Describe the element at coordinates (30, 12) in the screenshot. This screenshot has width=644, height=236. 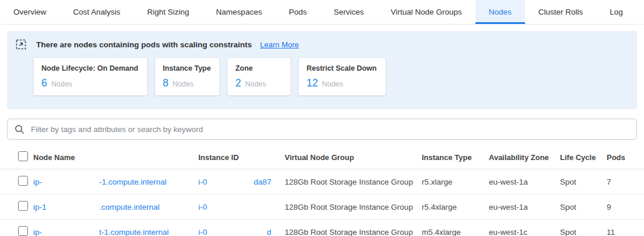
I see `tab-overview: Overview` at that location.